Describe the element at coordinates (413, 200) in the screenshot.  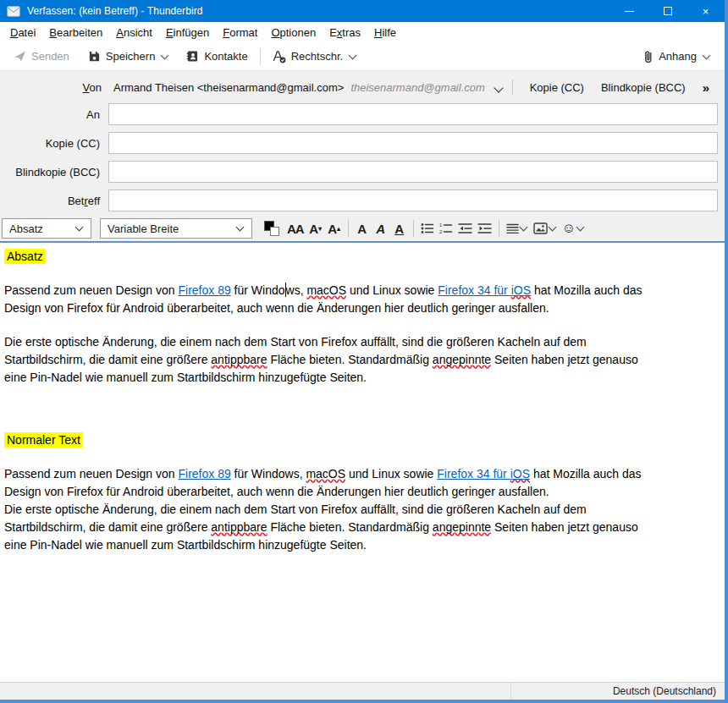
I see `subject-input` at that location.